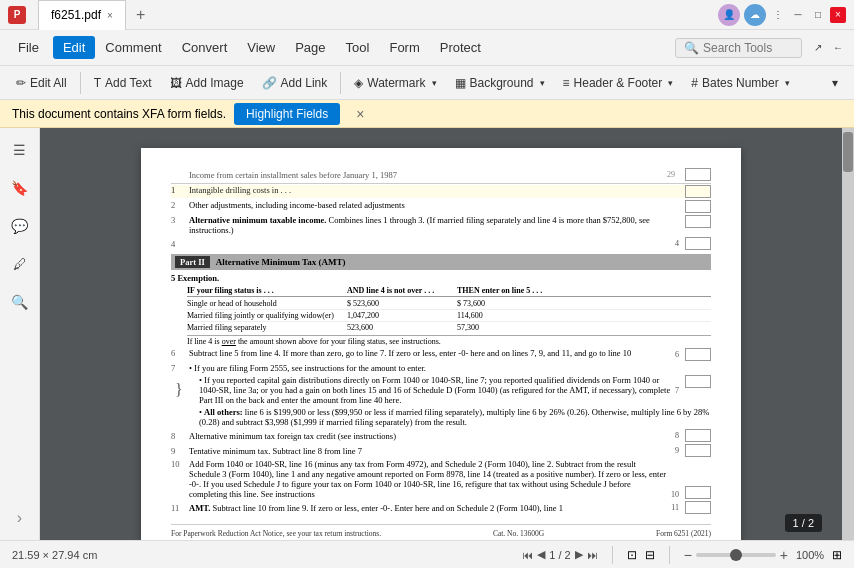  What do you see at coordinates (20, 302) in the screenshot?
I see `sidebar-search-icon: 🔍` at bounding box center [20, 302].